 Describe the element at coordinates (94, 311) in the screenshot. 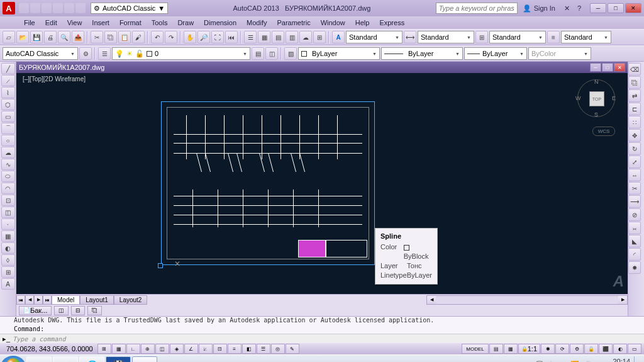

I see `cascade-icon: ⿻` at that location.